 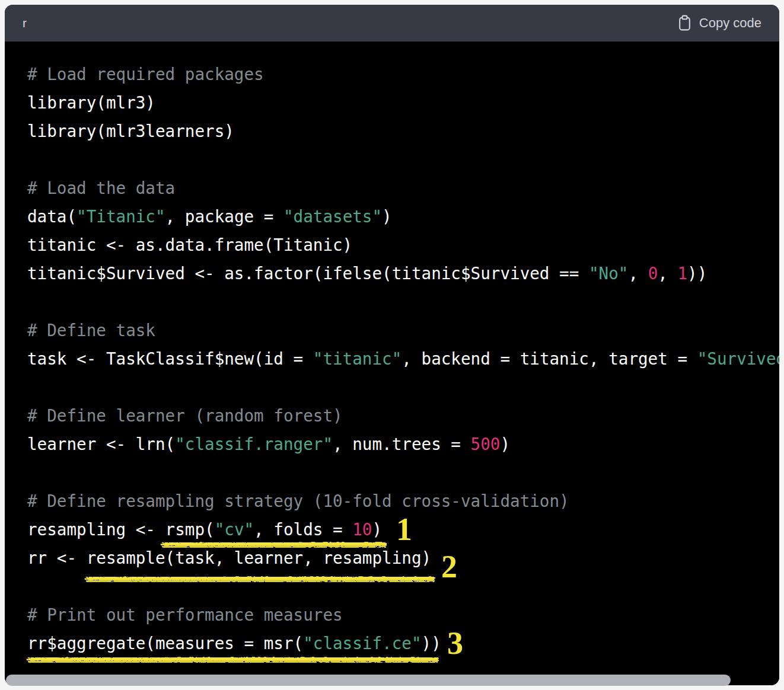 I want to click on code-token: # Define learner (random forest), so click(x=185, y=416).